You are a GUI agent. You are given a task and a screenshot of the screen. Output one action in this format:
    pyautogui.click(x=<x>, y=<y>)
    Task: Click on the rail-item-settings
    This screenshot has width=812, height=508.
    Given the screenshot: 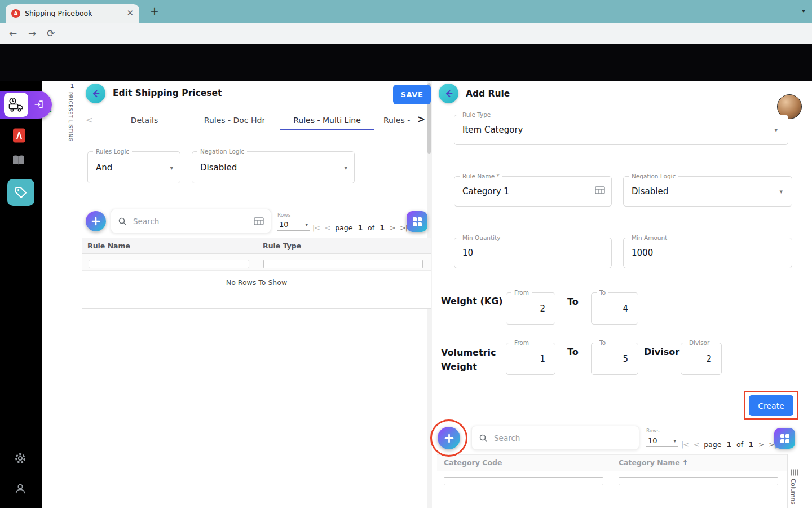 What is the action you would take?
    pyautogui.click(x=20, y=458)
    